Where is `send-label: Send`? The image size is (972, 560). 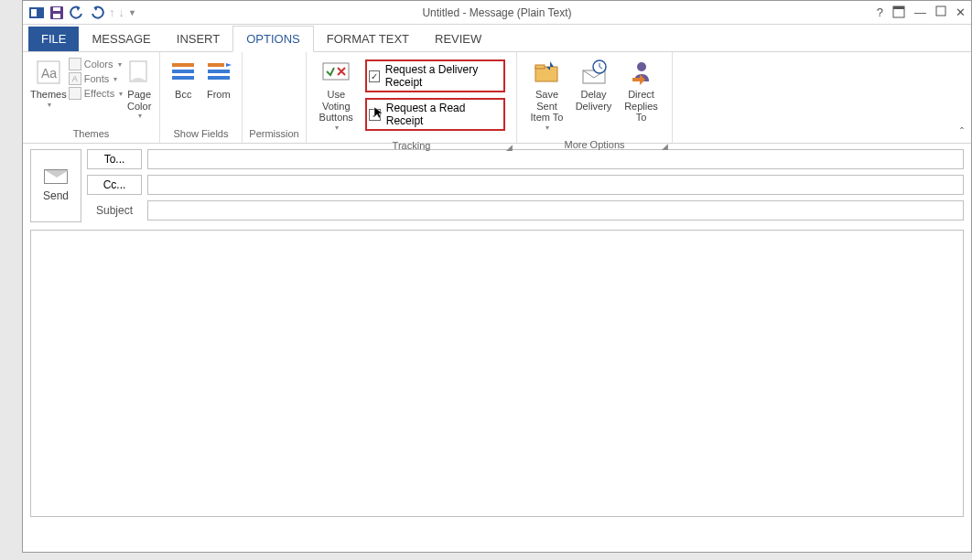 send-label: Send is located at coordinates (56, 196).